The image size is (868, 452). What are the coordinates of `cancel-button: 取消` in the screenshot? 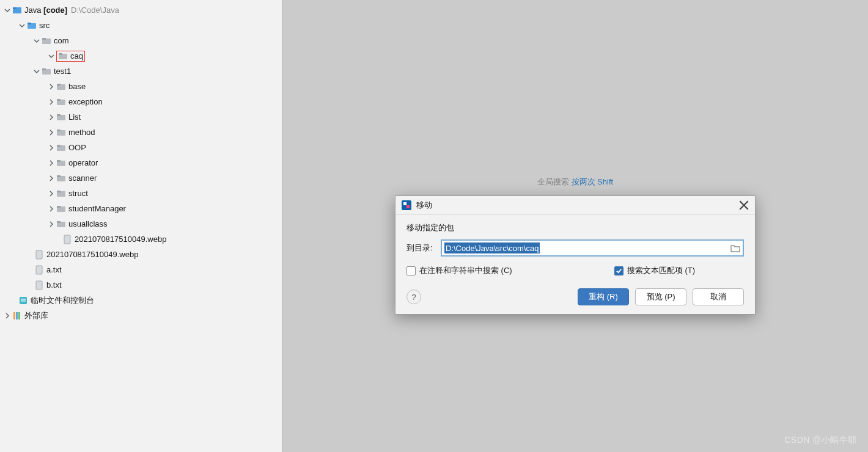 It's located at (718, 297).